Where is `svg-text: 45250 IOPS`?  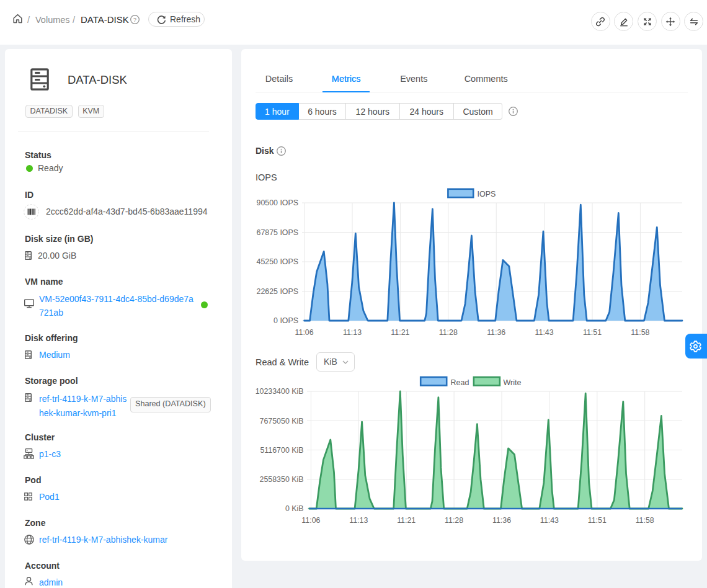 svg-text: 45250 IOPS is located at coordinates (277, 262).